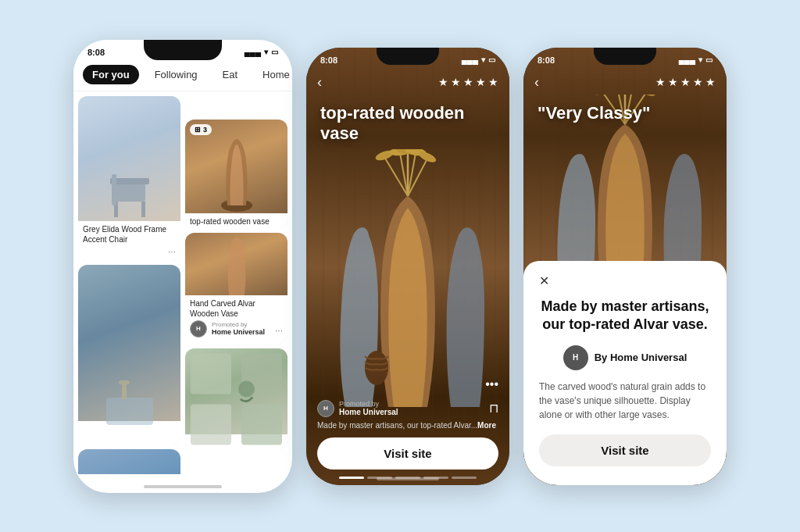  I want to click on card-bath: ···, so click(130, 462).